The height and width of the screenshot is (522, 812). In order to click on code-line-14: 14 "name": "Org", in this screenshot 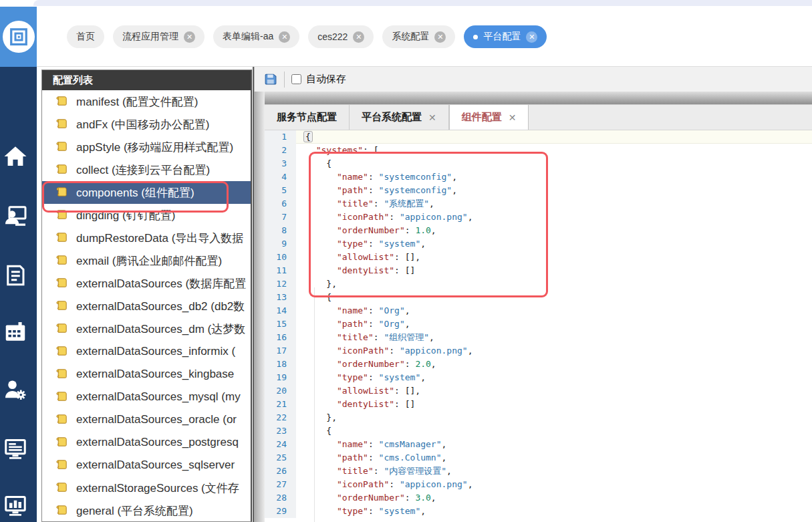, I will do `click(539, 311)`.